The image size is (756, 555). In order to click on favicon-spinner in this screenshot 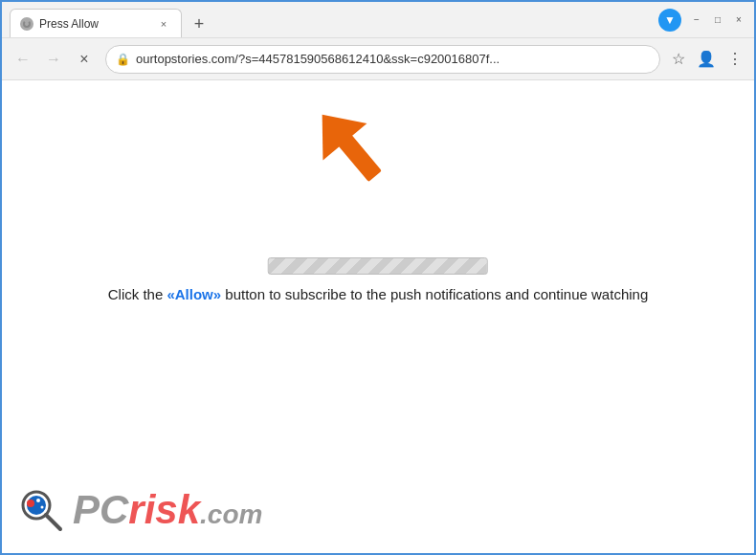, I will do `click(27, 24)`.